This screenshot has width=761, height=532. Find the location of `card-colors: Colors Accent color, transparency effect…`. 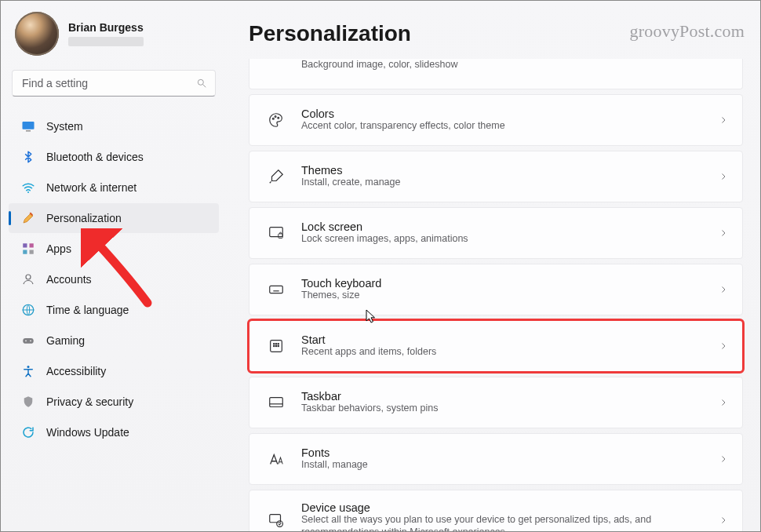

card-colors: Colors Accent color, transparency effect… is located at coordinates (496, 120).